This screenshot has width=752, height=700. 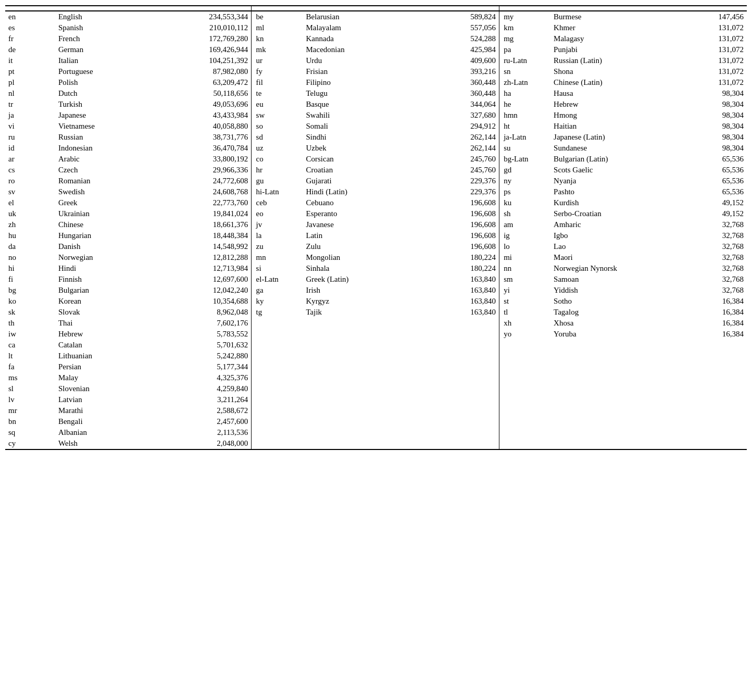 I want to click on lang-col2: Latin, so click(x=360, y=235).